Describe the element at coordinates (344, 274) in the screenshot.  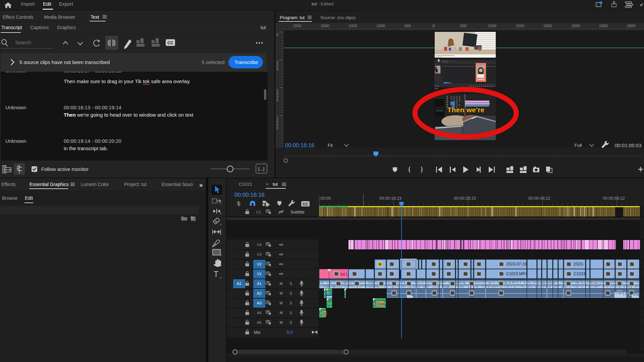
I see `svg-text: tut L` at that location.